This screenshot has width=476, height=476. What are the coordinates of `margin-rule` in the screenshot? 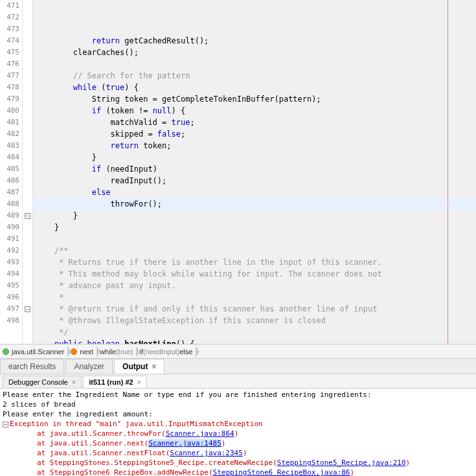 It's located at (448, 172).